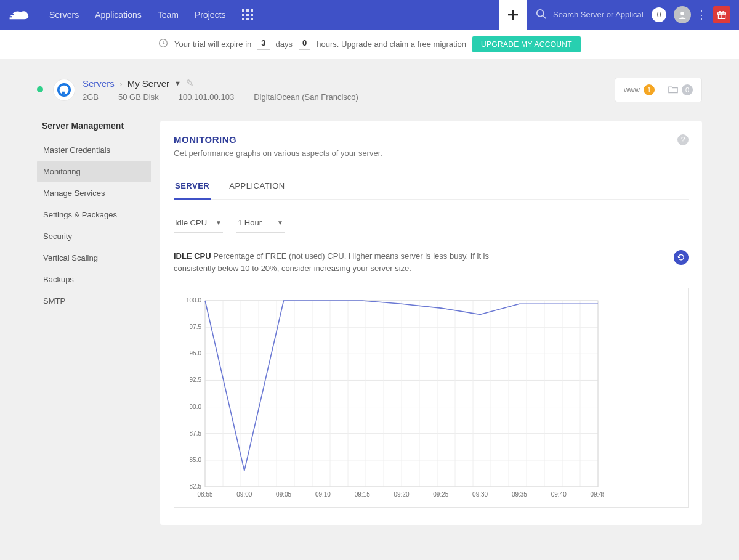  I want to click on chevron-right-icon: ›, so click(121, 84).